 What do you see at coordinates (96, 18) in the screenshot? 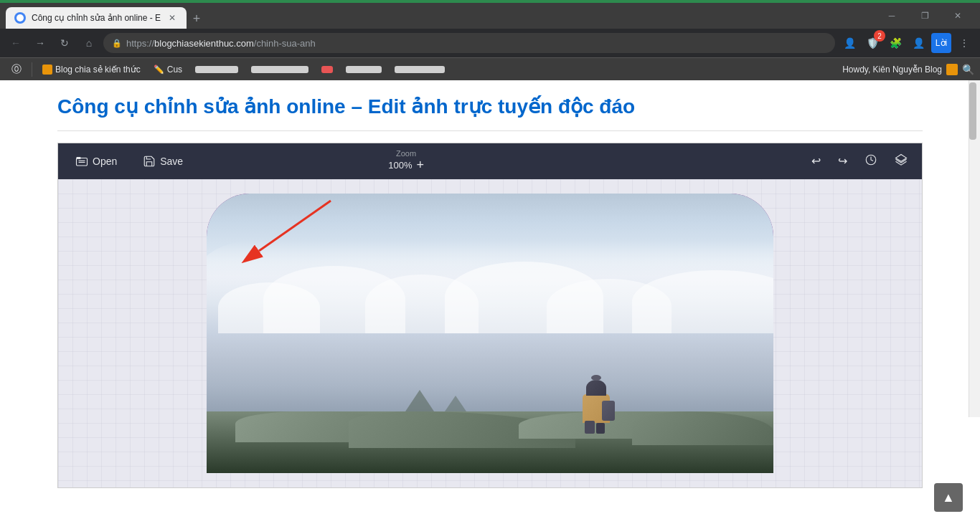
I see `tab-title: Công cụ chỉnh sửa ảnh online - E` at bounding box center [96, 18].